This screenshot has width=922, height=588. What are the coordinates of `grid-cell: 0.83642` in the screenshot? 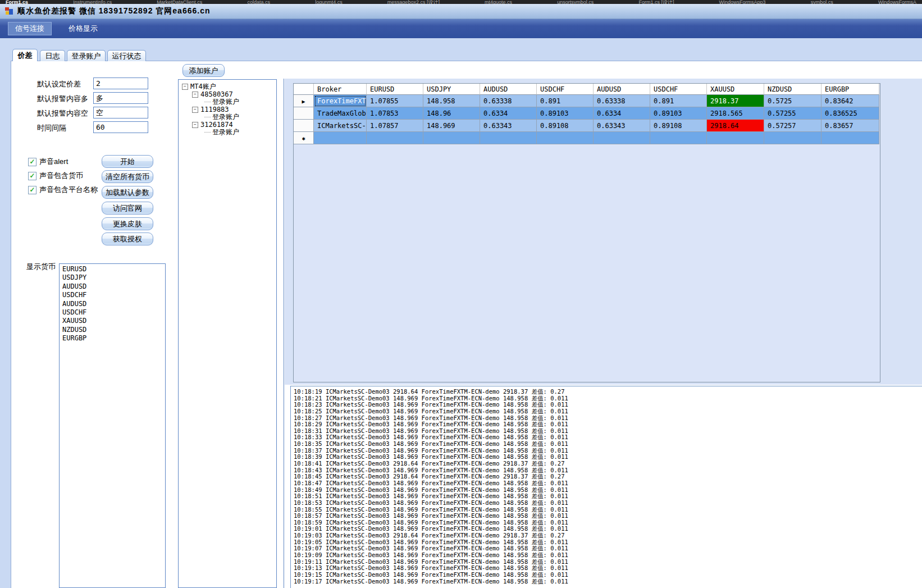 It's located at (850, 101).